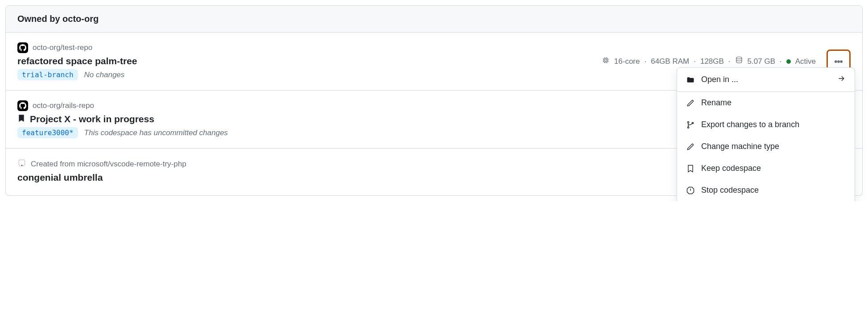 The height and width of the screenshot is (331, 868). Describe the element at coordinates (22, 164) in the screenshot. I see `template-icon` at that location.